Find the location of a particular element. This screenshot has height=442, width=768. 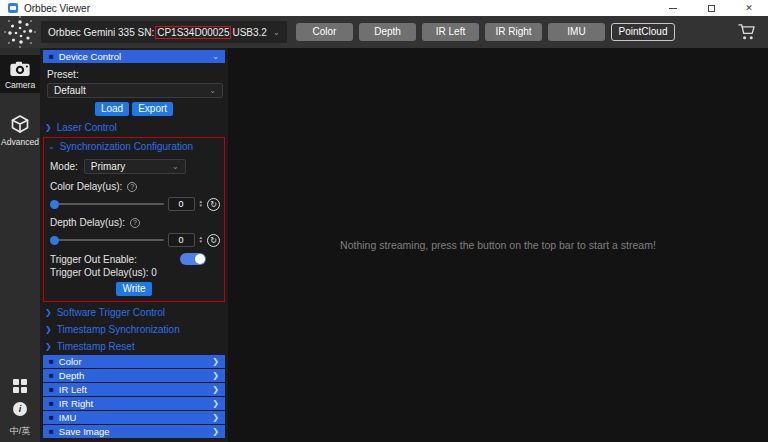

color-delay-input: 0 is located at coordinates (182, 204).